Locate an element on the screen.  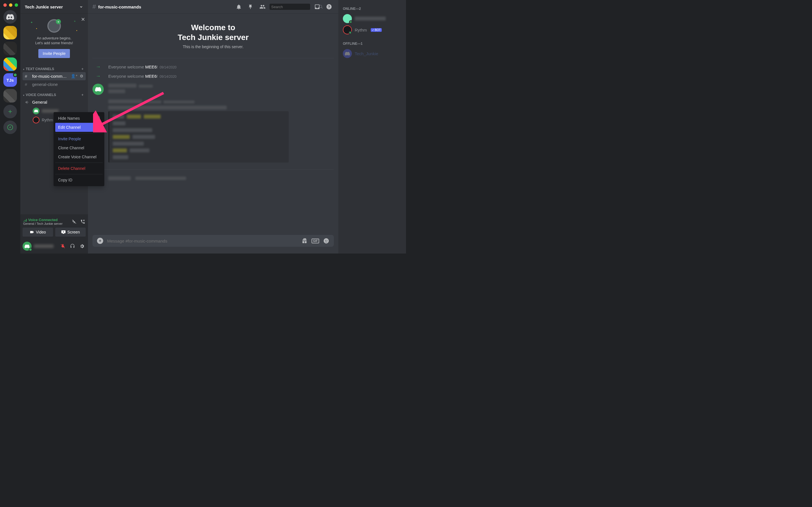
ctx-edit-channel: Edit Channel is located at coordinates (79, 127).